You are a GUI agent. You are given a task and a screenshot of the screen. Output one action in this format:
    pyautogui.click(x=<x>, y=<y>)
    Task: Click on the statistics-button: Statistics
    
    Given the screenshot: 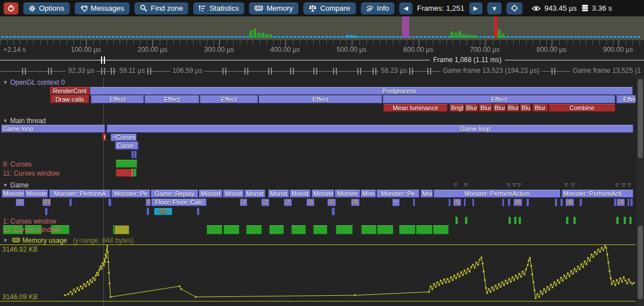 What is the action you would take?
    pyautogui.click(x=219, y=8)
    